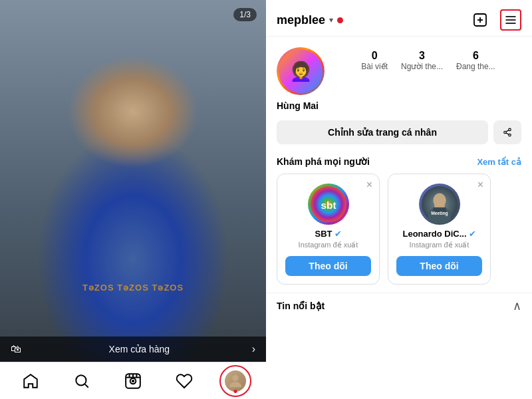  I want to click on discover-title: Khám phá mọi người, so click(323, 162).